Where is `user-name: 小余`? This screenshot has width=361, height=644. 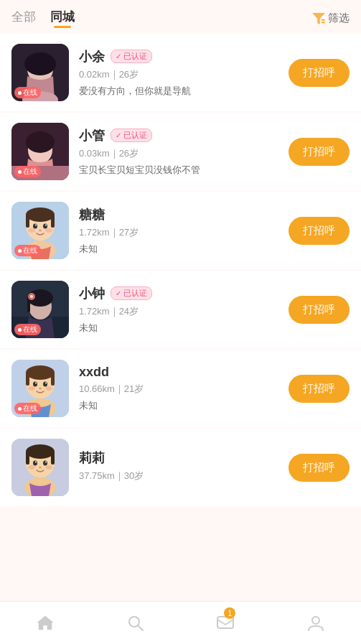 user-name: 小余 is located at coordinates (92, 57).